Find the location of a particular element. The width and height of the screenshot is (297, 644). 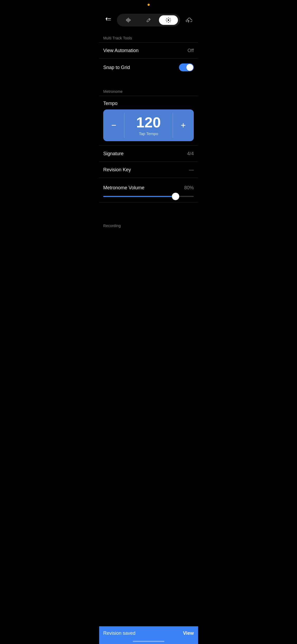

tap-tempo-label: Tap Tempo is located at coordinates (148, 134).